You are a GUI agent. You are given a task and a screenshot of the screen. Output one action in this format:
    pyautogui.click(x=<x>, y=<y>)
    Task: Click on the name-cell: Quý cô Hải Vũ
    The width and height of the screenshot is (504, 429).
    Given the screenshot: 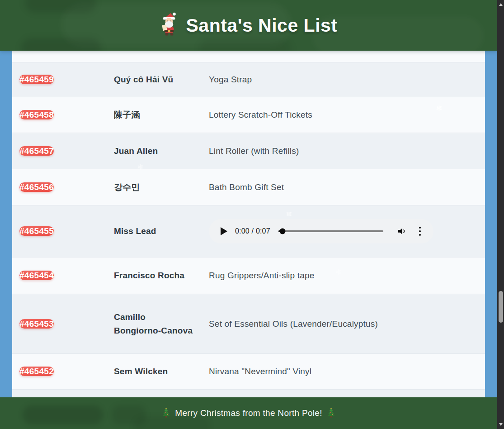 What is the action you would take?
    pyautogui.click(x=154, y=80)
    